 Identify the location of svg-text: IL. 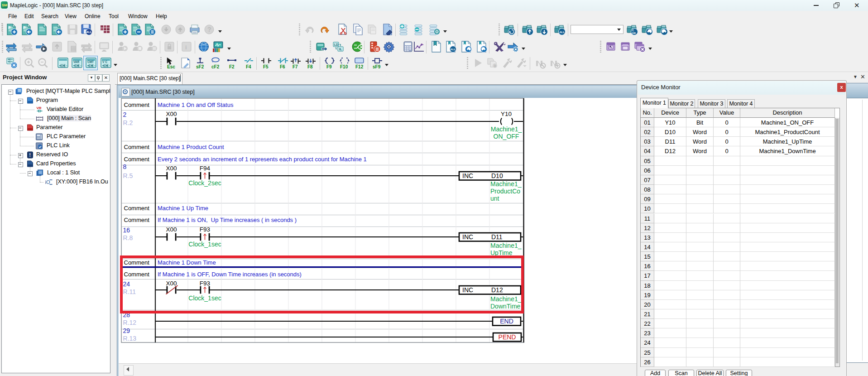
(340, 49).